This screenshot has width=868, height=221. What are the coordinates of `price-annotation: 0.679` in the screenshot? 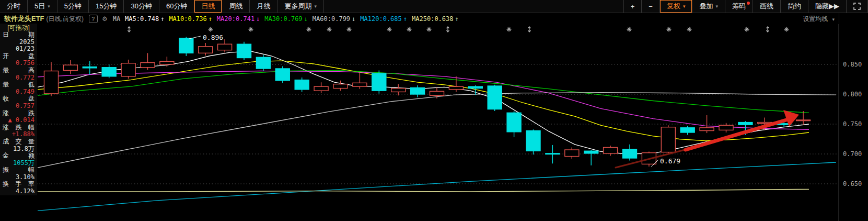 It's located at (670, 161).